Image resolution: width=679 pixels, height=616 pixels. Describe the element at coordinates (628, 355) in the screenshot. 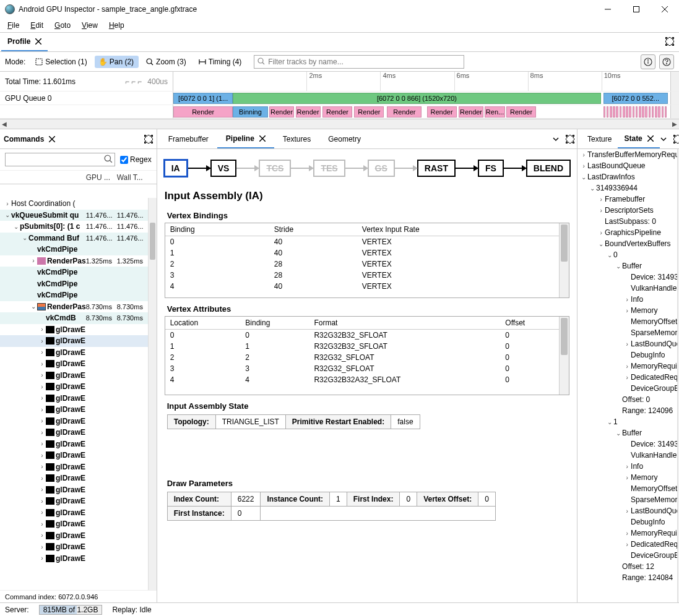

I see `state-row: DebugInfo` at that location.